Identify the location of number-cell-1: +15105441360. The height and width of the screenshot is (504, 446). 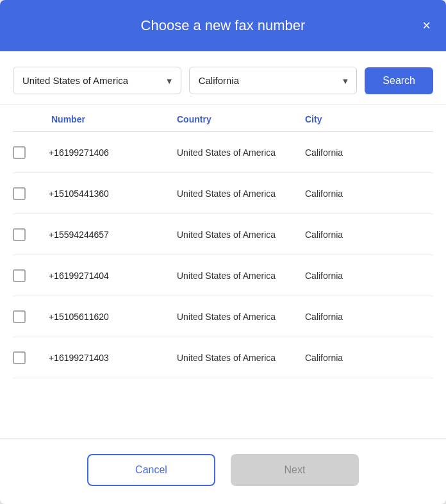
(113, 194).